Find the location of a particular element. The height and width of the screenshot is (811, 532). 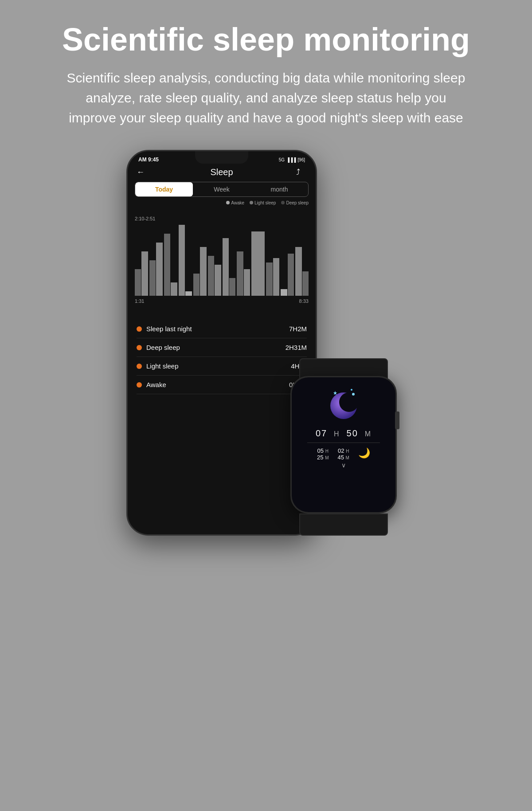

chart-end-time: 8:33 is located at coordinates (304, 301).